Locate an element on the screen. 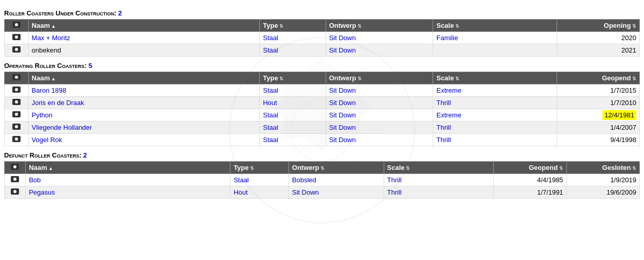  table-row: Bob Staal Bobsled Thrill 4/4/1985 1/9/20… is located at coordinates (322, 180).